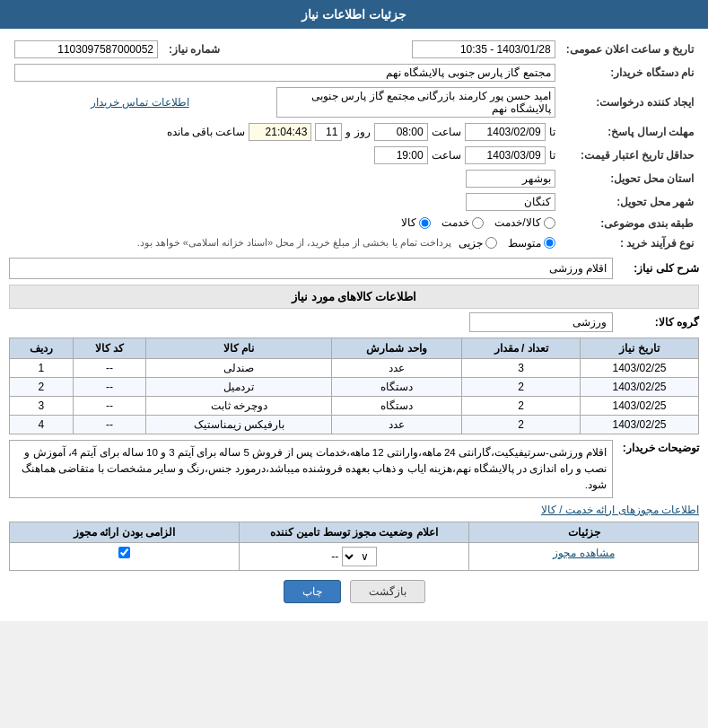 This screenshot has height=728, width=708. Describe the element at coordinates (630, 73) in the screenshot. I see `nam-dastgah-label: نام دستگاه خریدار:` at that location.